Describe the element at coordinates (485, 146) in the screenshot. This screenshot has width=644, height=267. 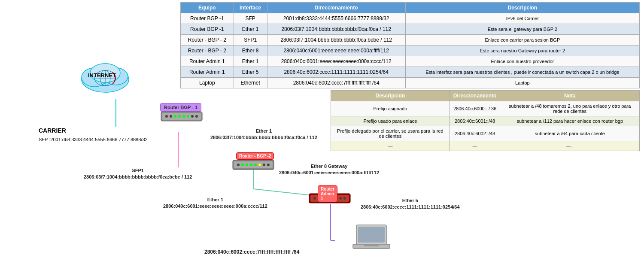
I see `table-row: ——— .` at that location.